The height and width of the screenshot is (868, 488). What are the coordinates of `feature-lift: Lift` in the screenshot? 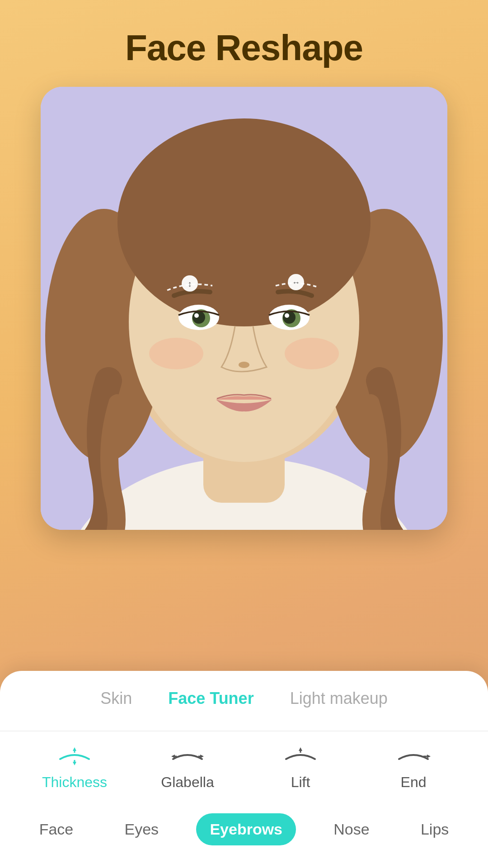 It's located at (300, 768).